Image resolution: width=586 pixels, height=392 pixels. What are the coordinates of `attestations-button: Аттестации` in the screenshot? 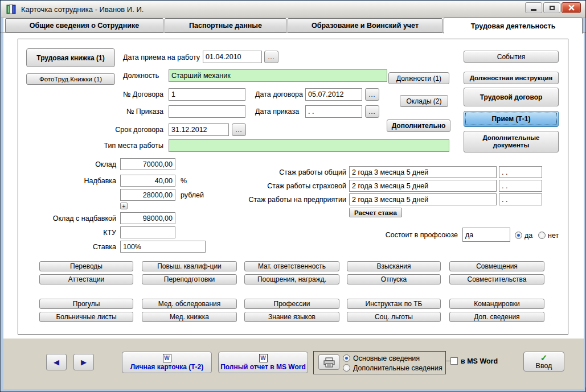 It's located at (87, 279).